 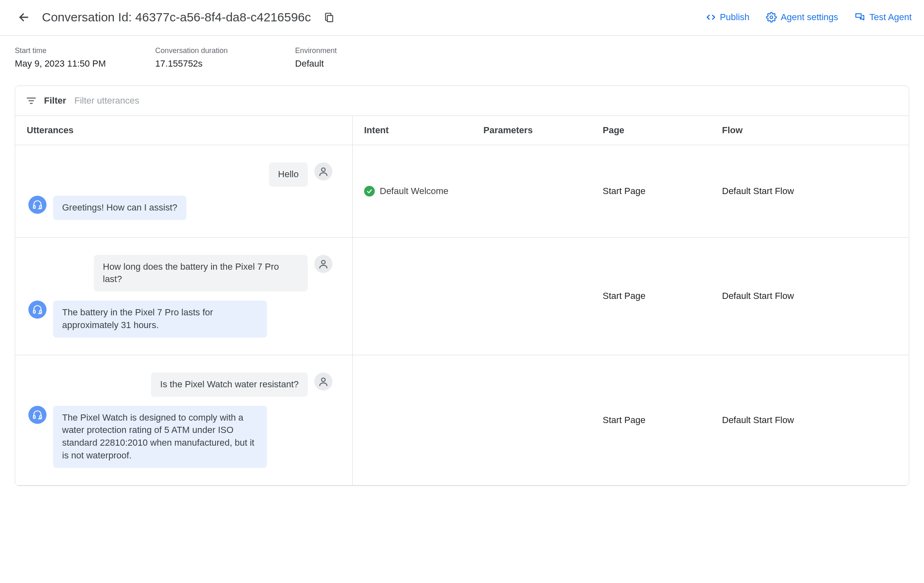 What do you see at coordinates (60, 64) in the screenshot?
I see `start-time-value: May 9, 2023 11:50 PM` at bounding box center [60, 64].